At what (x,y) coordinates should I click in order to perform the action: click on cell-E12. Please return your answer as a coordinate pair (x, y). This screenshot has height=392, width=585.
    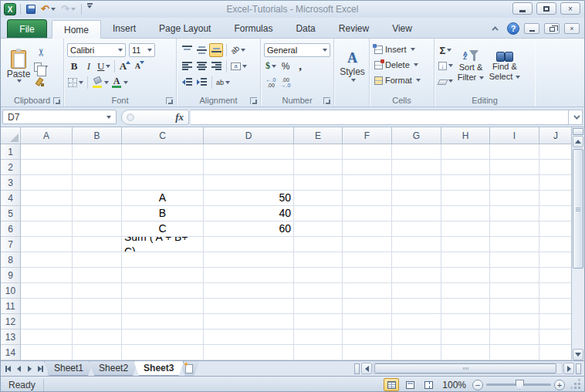
    Looking at the image, I should click on (318, 322).